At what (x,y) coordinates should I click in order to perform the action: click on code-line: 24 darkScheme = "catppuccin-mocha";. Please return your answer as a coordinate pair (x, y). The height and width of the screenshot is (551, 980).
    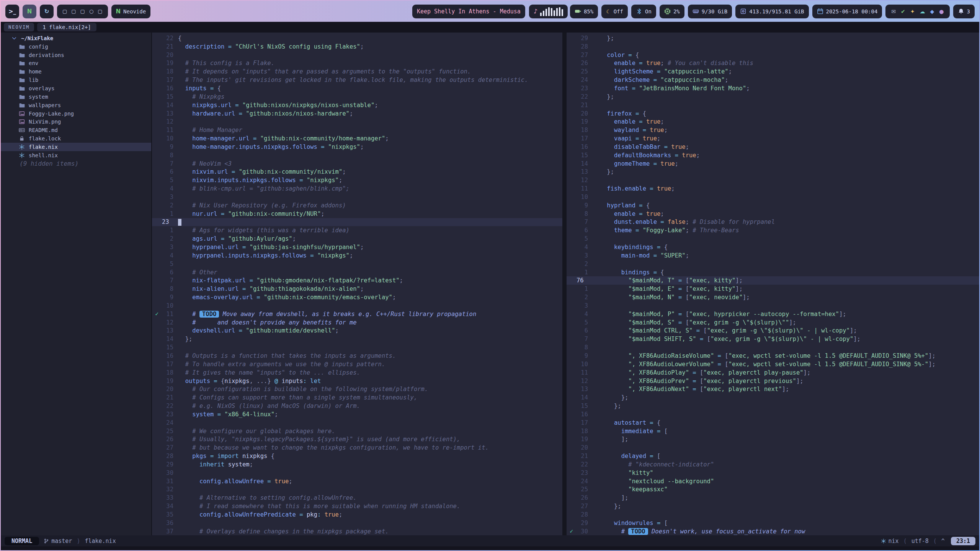
    Looking at the image, I should click on (773, 80).